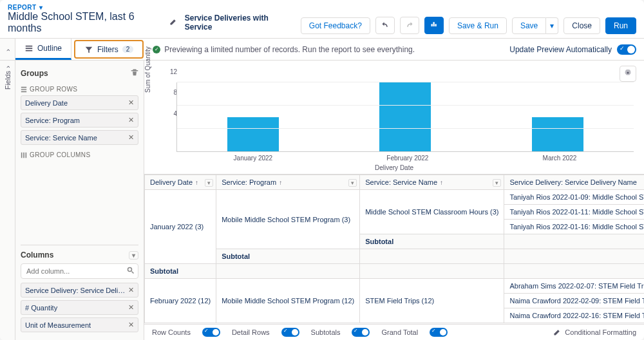 The height and width of the screenshot is (340, 644). I want to click on detail-rows-toggle, so click(290, 332).